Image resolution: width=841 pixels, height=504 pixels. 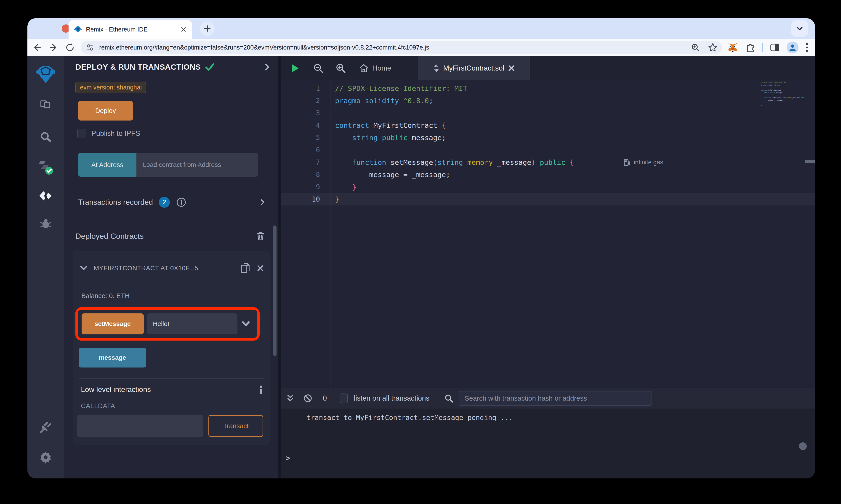 I want to click on highlight-red-box: setMessage, so click(x=168, y=324).